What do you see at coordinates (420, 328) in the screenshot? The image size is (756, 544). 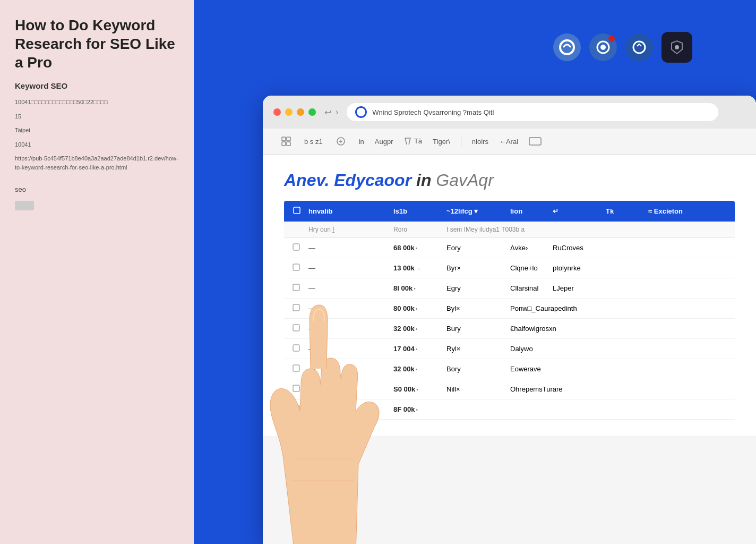 I see `row5-vol: 32 00k•` at bounding box center [420, 328].